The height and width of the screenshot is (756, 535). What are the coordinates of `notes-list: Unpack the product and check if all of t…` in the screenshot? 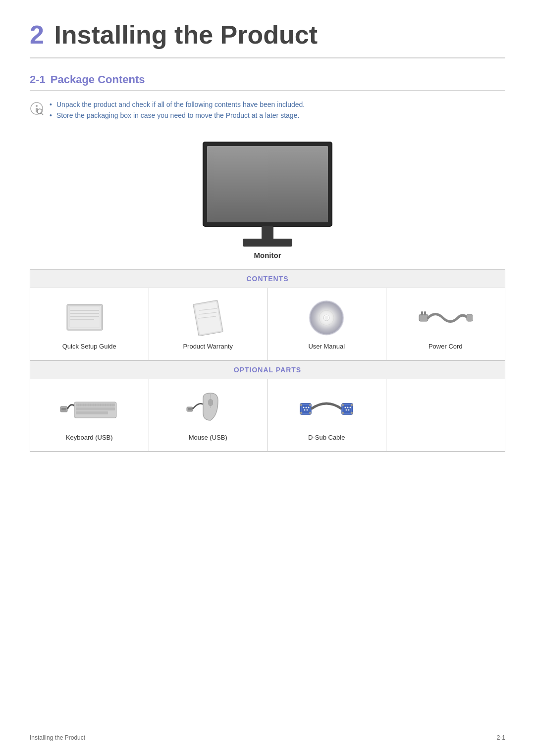 It's located at (177, 111).